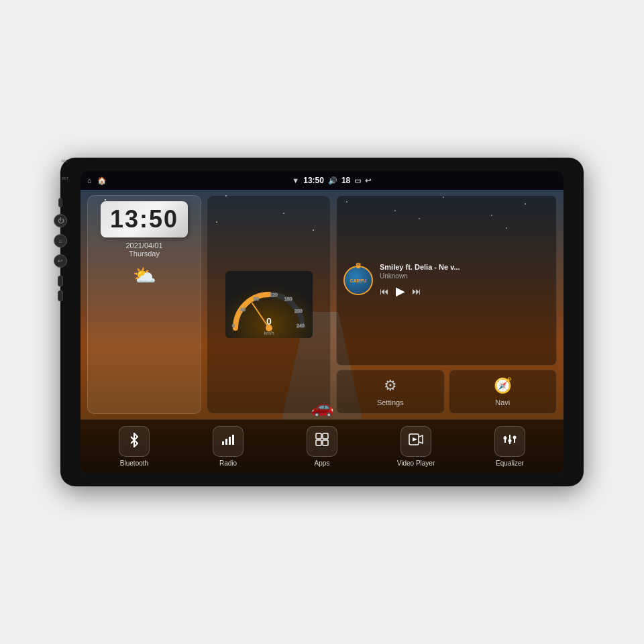  I want to click on music-artist: Unknown, so click(464, 276).